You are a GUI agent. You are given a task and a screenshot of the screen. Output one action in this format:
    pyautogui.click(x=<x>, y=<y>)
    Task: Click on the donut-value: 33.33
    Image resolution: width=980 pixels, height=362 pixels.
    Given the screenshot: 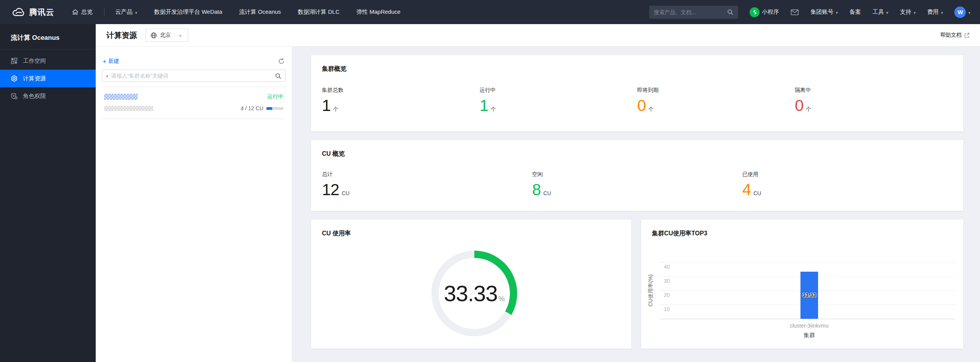 What is the action you would take?
    pyautogui.click(x=470, y=293)
    